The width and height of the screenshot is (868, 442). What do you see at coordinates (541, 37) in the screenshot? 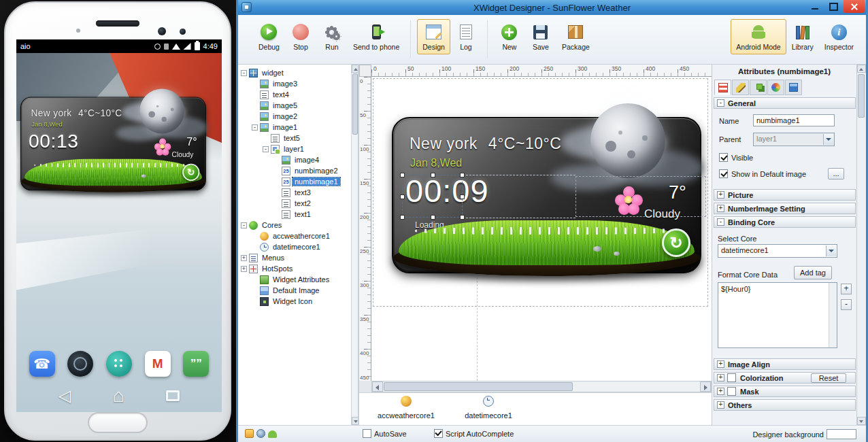
I see `save-button: Save` at bounding box center [541, 37].